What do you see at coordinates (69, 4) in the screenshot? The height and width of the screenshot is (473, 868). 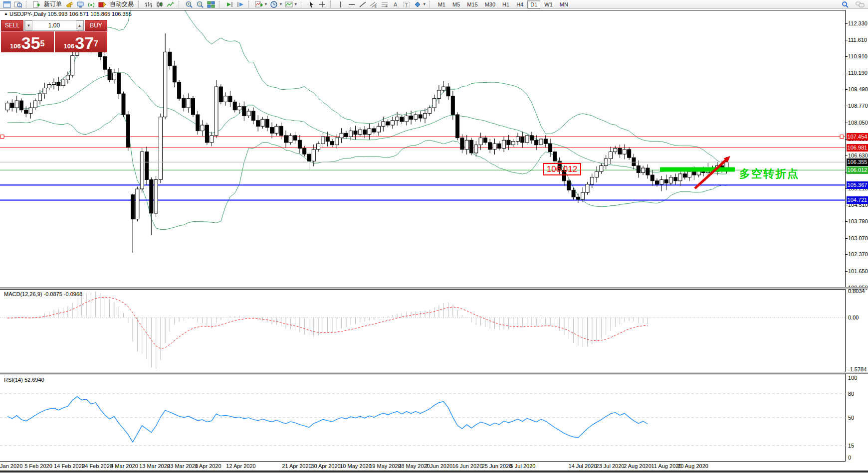 I see `megaphone-icon` at bounding box center [69, 4].